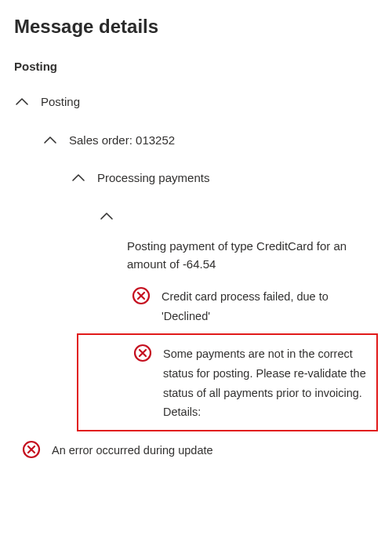 Image resolution: width=392 pixels, height=535 pixels. What do you see at coordinates (267, 383) in the screenshot?
I see `error-message-text: Some payments are not in the correct sta…` at bounding box center [267, 383].